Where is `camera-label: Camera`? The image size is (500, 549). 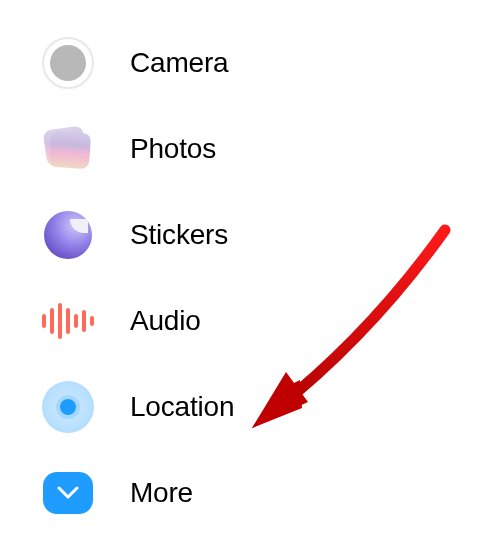 camera-label: Camera is located at coordinates (179, 63).